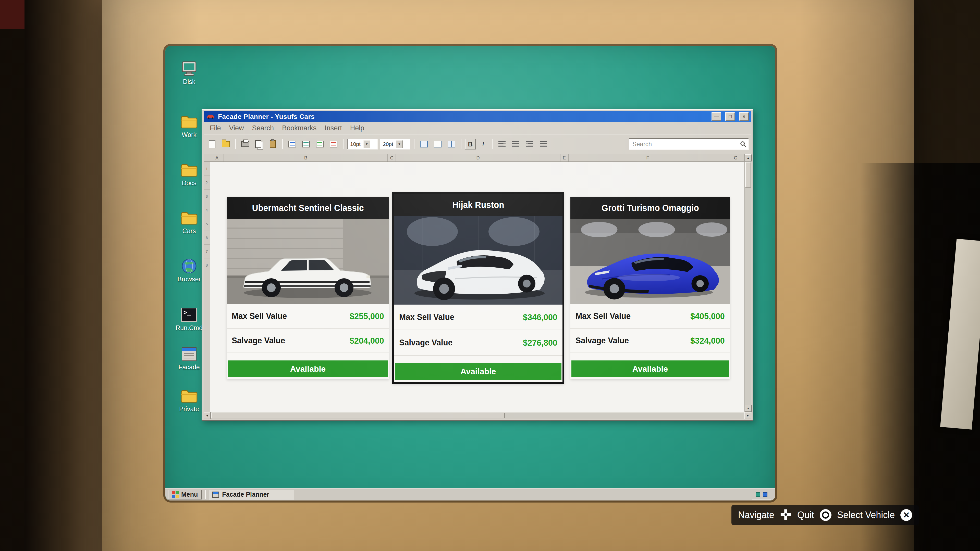 This screenshot has width=980, height=551. I want to click on row-headers: 1 2 3 4 5 6 7 8, so click(207, 287).